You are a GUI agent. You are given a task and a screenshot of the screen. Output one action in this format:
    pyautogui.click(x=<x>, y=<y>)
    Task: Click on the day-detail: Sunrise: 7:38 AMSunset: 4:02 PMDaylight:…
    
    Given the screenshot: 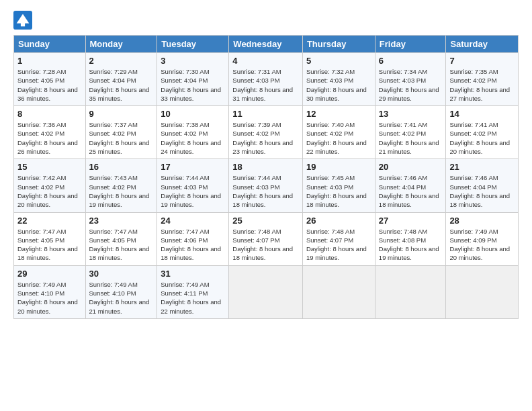 What is the action you would take?
    pyautogui.click(x=193, y=138)
    